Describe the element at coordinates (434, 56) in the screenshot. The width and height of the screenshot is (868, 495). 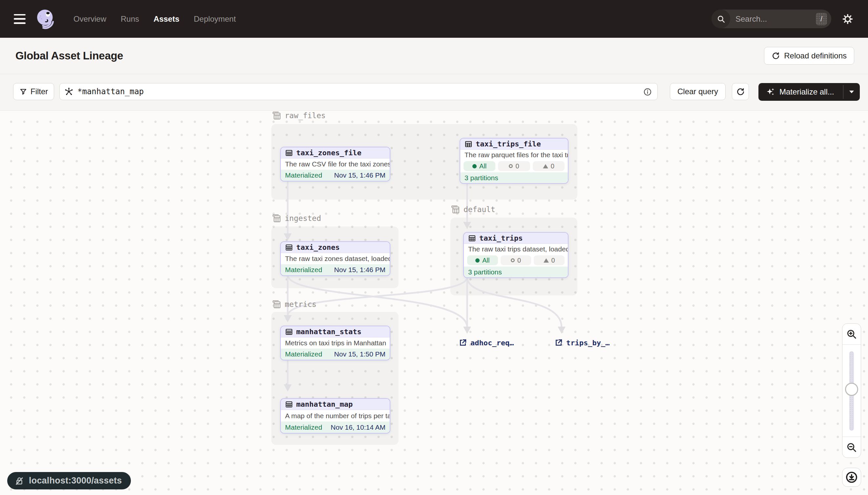
I see `page-header: Global Asset Lineage Reload definitions` at that location.